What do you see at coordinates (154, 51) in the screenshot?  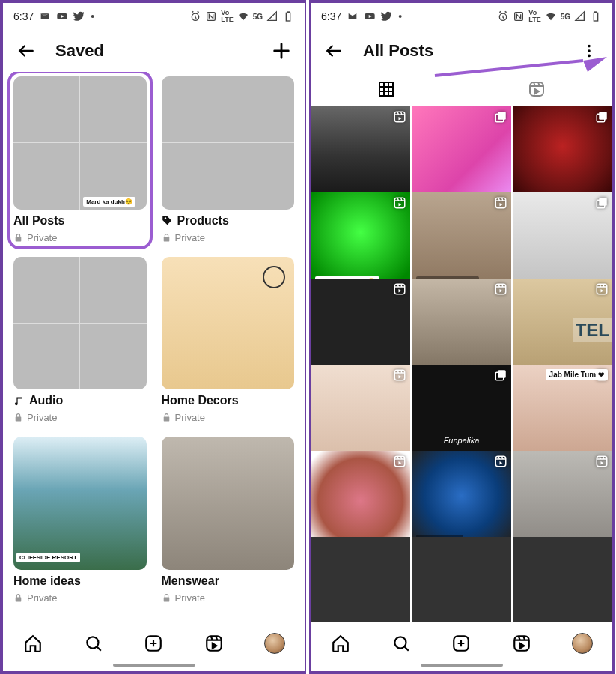 I see `page-title: Saved` at bounding box center [154, 51].